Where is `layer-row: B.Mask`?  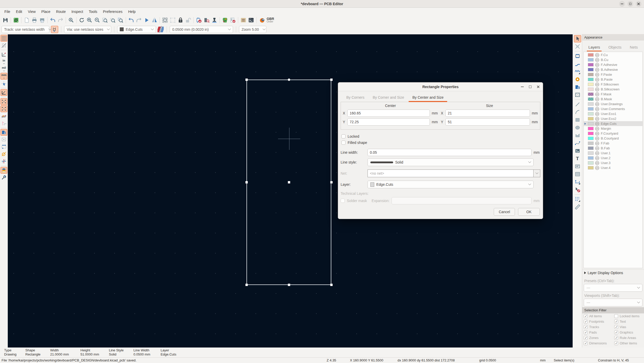 layer-row: B.Mask is located at coordinates (613, 99).